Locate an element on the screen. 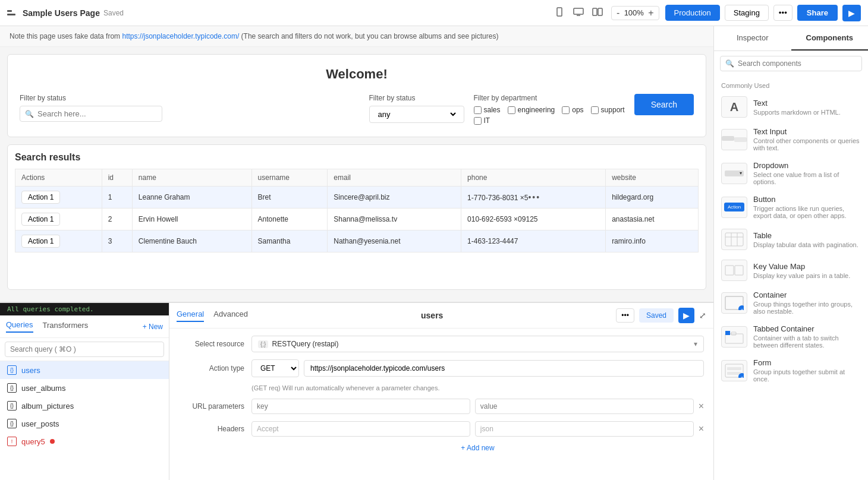  query-item-user_albums: {}user_albums is located at coordinates (84, 388).